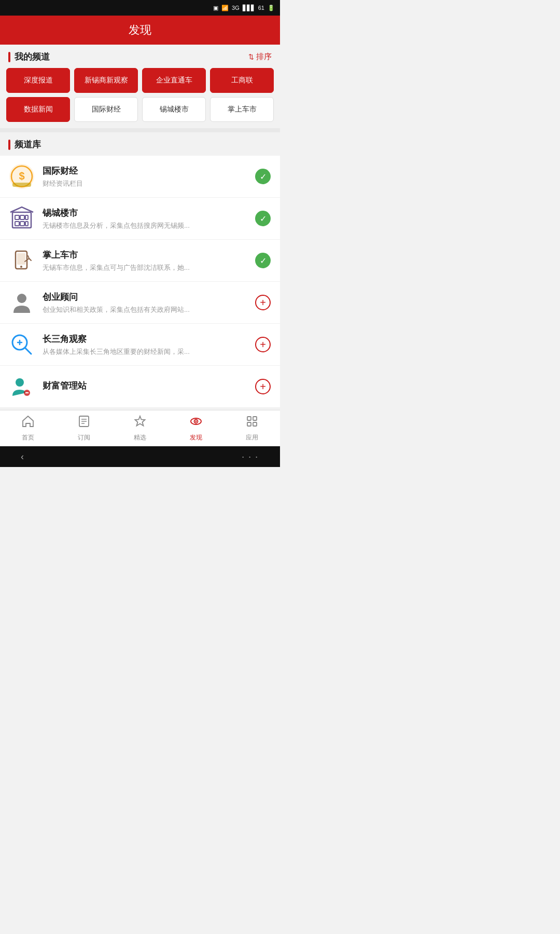 The height and width of the screenshot is (934, 560). I want to click on library-info-锡城楼市: 锡城楼市 无锡楼市信息及分析，采集点包括搜房网无锡频..., so click(145, 219).